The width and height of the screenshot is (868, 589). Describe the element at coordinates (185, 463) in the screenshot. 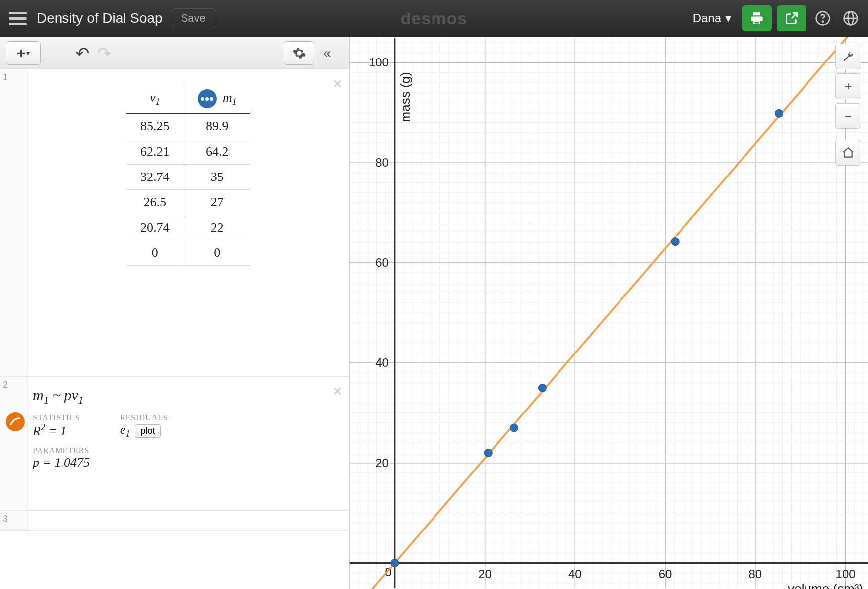

I see `parameter-value: p = 1.0475` at that location.